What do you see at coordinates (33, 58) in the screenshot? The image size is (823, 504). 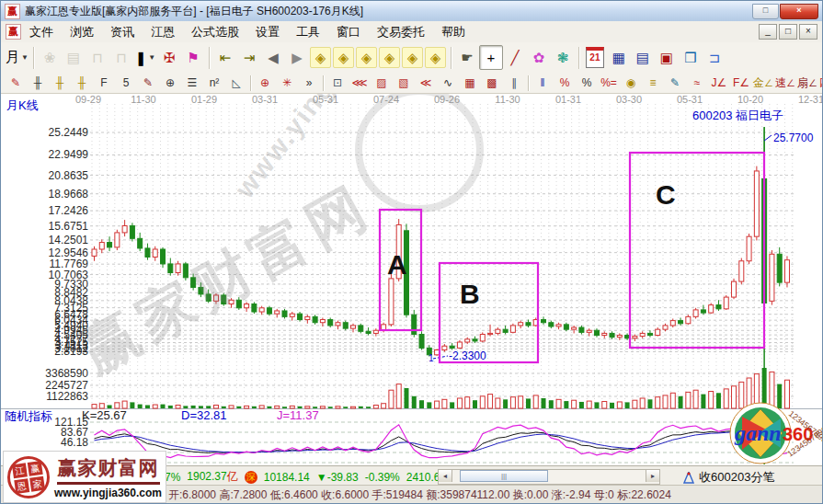 I see `toolbar-separator` at bounding box center [33, 58].